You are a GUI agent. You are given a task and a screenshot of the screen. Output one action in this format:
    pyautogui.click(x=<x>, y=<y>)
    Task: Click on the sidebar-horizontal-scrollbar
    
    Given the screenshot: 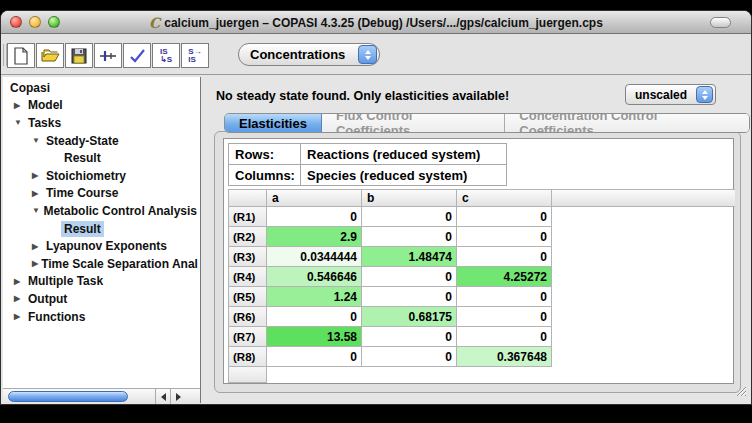 What is the action you would take?
    pyautogui.click(x=102, y=396)
    